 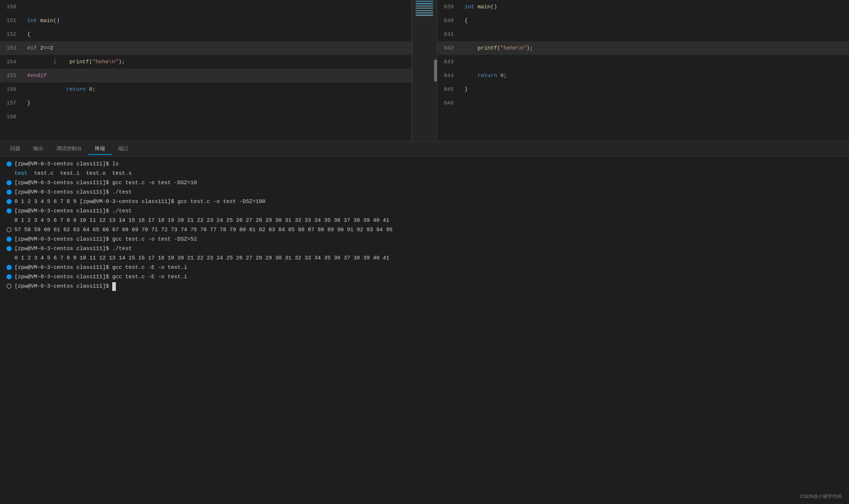 What do you see at coordinates (73, 249) in the screenshot?
I see `terminal-text-10: [zpw@VM-0-3-centos class111]$ ./test` at bounding box center [73, 249].